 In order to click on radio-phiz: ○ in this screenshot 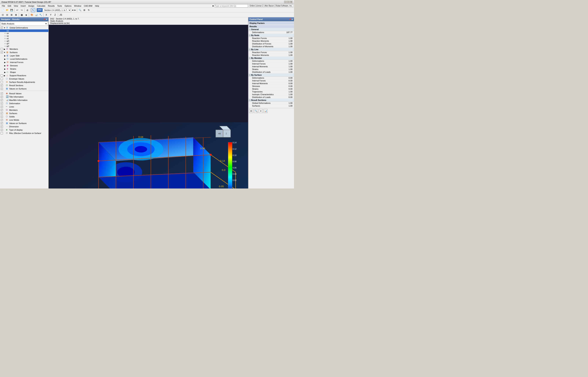, I will do `click(5, 46)`.